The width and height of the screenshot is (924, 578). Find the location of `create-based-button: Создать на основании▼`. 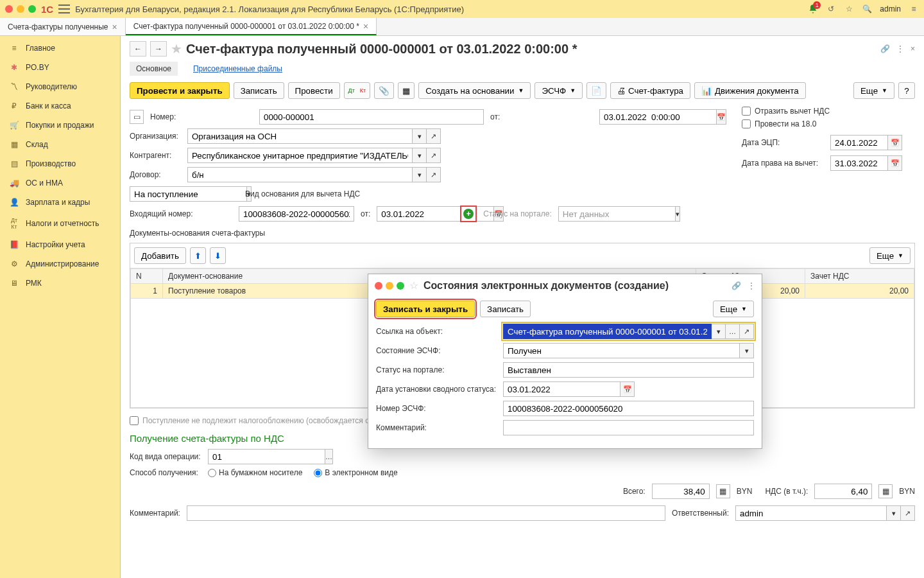

create-based-button: Создать на основании▼ is located at coordinates (475, 91).